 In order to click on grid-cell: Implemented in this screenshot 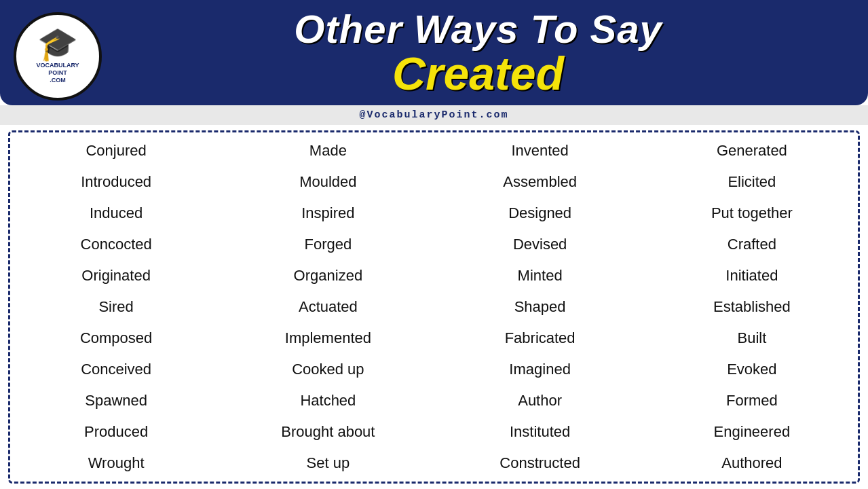, I will do `click(328, 338)`.